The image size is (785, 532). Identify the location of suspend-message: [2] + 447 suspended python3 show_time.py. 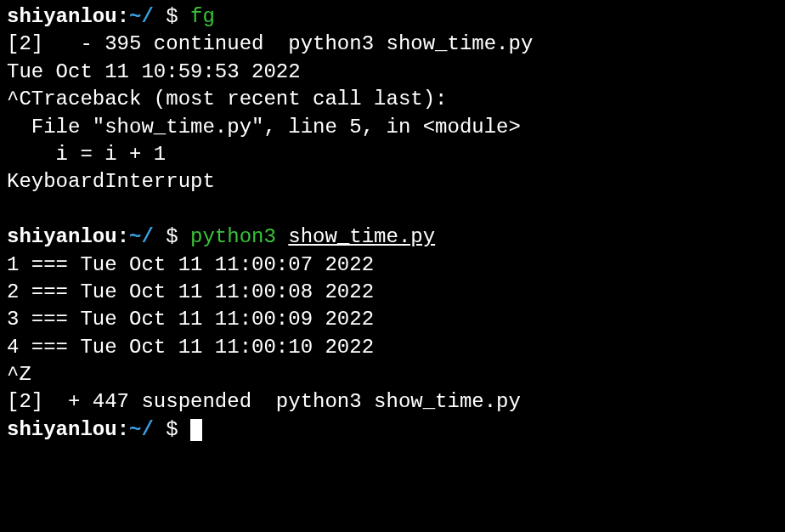
(392, 402).